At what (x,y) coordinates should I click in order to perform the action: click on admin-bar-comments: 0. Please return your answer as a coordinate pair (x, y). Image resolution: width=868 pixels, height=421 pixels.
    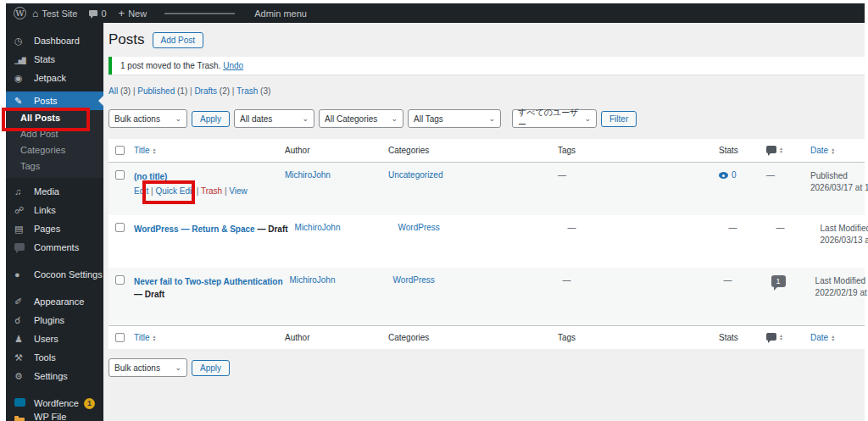
    Looking at the image, I should click on (97, 14).